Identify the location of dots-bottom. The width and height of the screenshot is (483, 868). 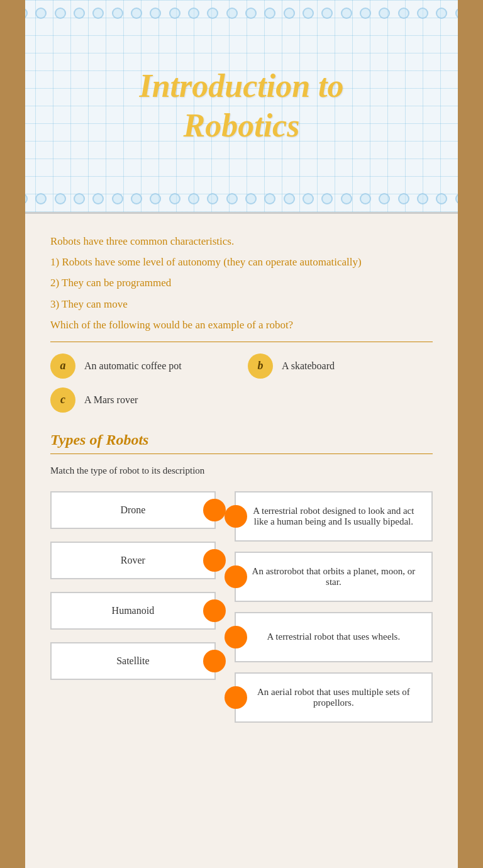
(242, 199).